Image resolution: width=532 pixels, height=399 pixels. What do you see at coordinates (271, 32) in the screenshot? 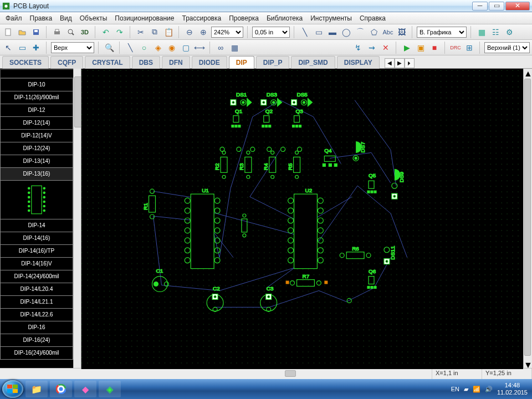
I see `grid-select: 0,05 in` at bounding box center [271, 32].